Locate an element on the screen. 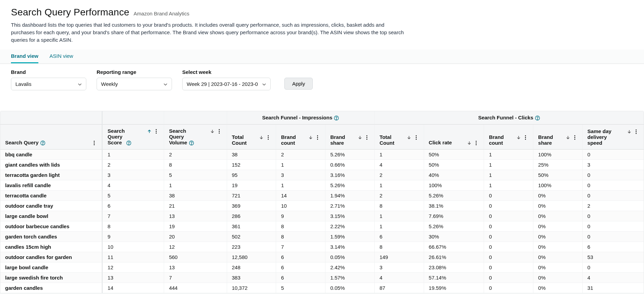 The height and width of the screenshot is (298, 644). cell-sdd: 6 is located at coordinates (613, 247).